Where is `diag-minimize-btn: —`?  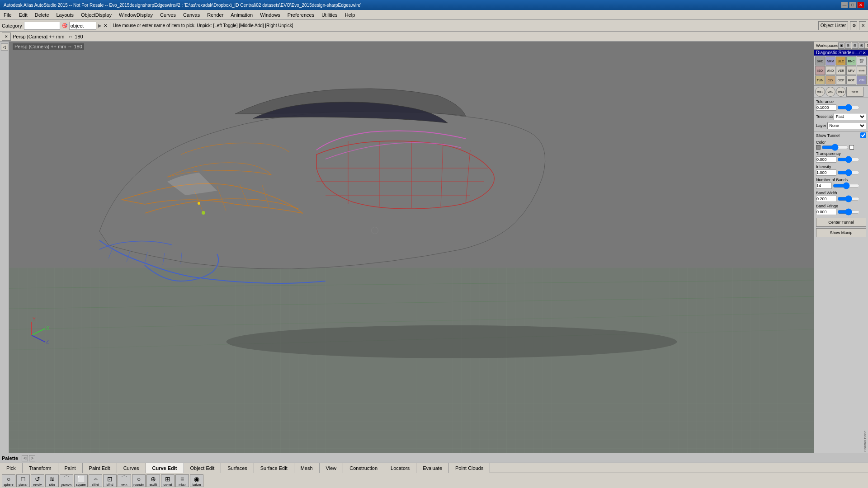
diag-minimize-btn: — is located at coordinates (857, 53).